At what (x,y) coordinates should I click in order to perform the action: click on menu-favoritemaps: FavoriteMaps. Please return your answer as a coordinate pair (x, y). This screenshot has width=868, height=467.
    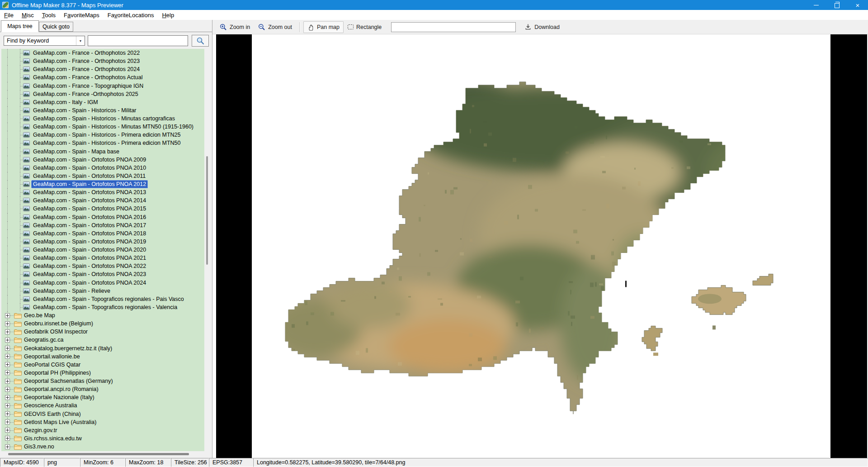
    Looking at the image, I should click on (81, 15).